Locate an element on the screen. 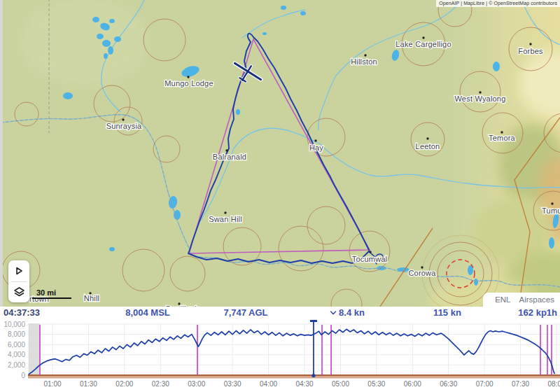  x-axis-tick-label: 08:00 is located at coordinates (554, 384).